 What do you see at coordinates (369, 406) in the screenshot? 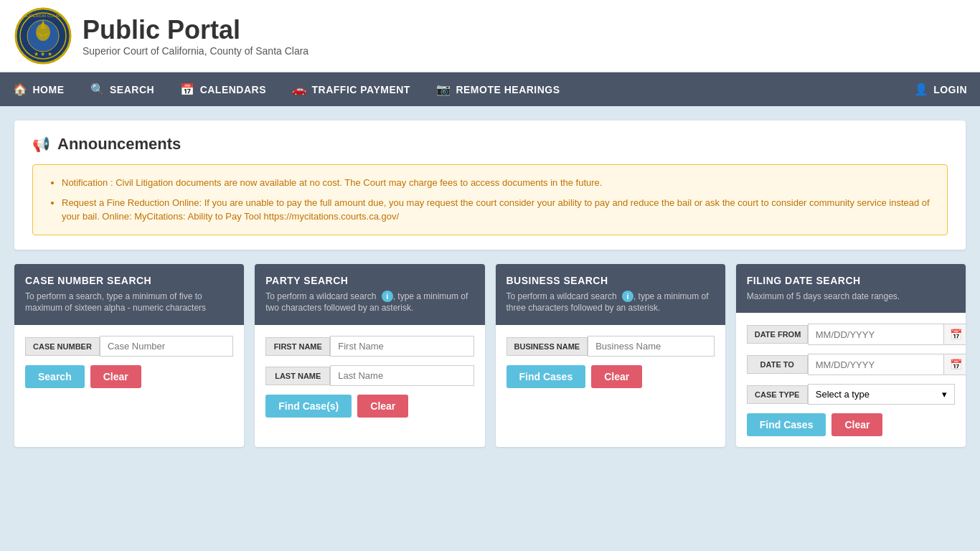
I see `party-search-buttons: Find Case(s) Clear` at bounding box center [369, 406].